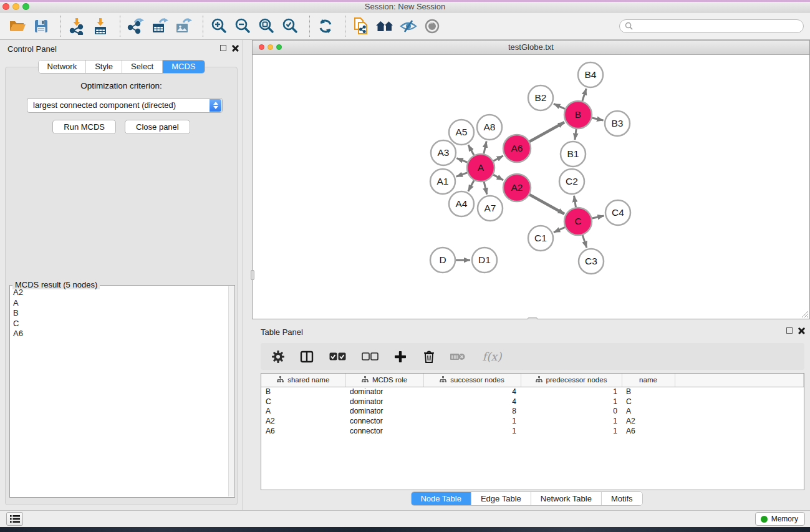 This screenshot has width=810, height=532. What do you see at coordinates (441, 499) in the screenshot?
I see `tab-node-table: Node Table` at bounding box center [441, 499].